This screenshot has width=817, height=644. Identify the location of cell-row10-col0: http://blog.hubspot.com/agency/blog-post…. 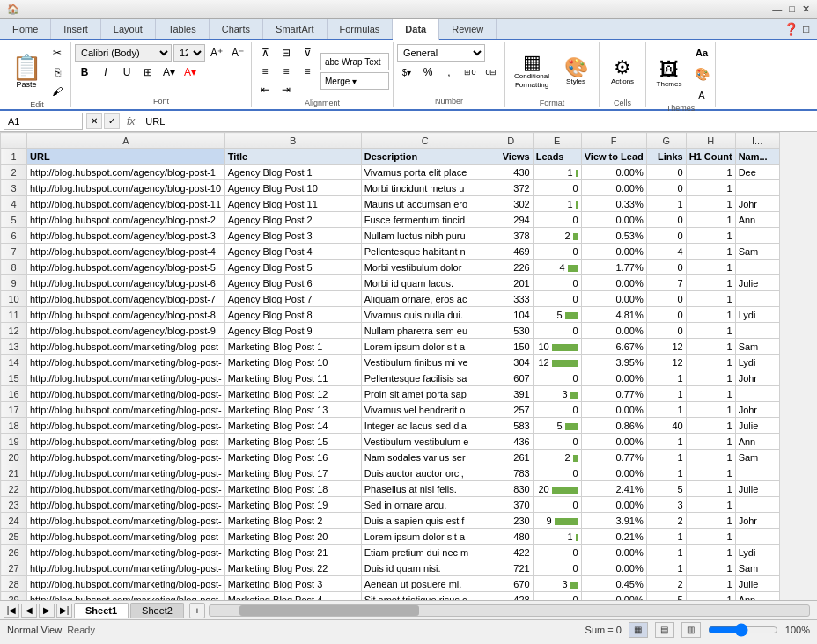
(127, 299).